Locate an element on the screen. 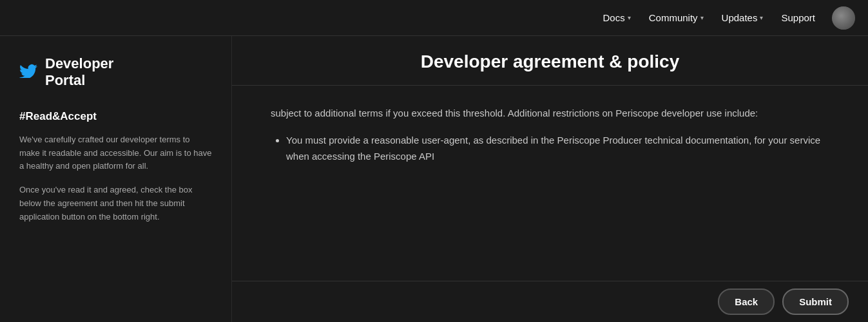  restrictions-list: You must provide a reasonable user-agent… is located at coordinates (550, 148).